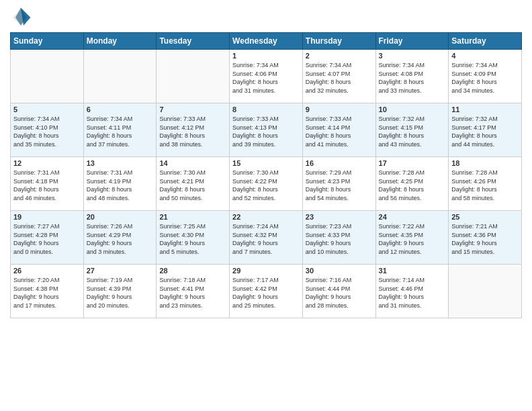 This screenshot has height=411, width=532. I want to click on calendar-day-cell: 30Sunrise: 7:16 AM Sunset: 4:44 PM Dayli…, so click(339, 291).